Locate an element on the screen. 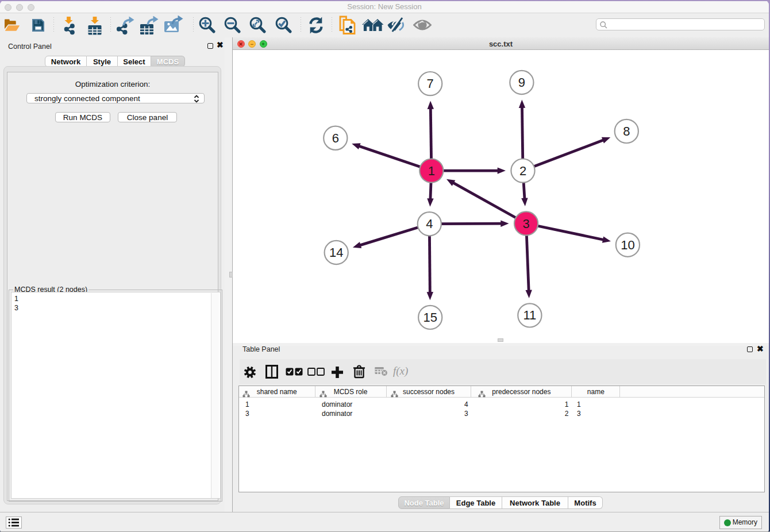  svg-text: 9 is located at coordinates (522, 83).